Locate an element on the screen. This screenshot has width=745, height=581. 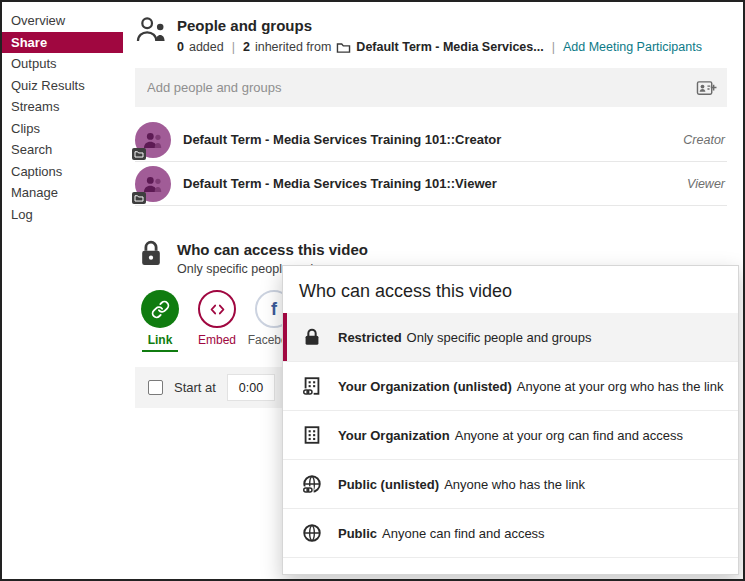
active-tab-underline is located at coordinates (160, 351).